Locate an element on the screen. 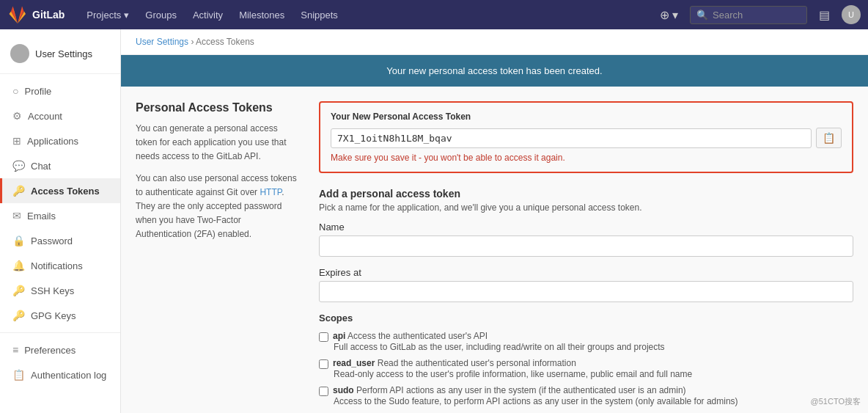 This screenshot has width=868, height=413. sidebar-item-account: ⚙ Account is located at coordinates (60, 116).